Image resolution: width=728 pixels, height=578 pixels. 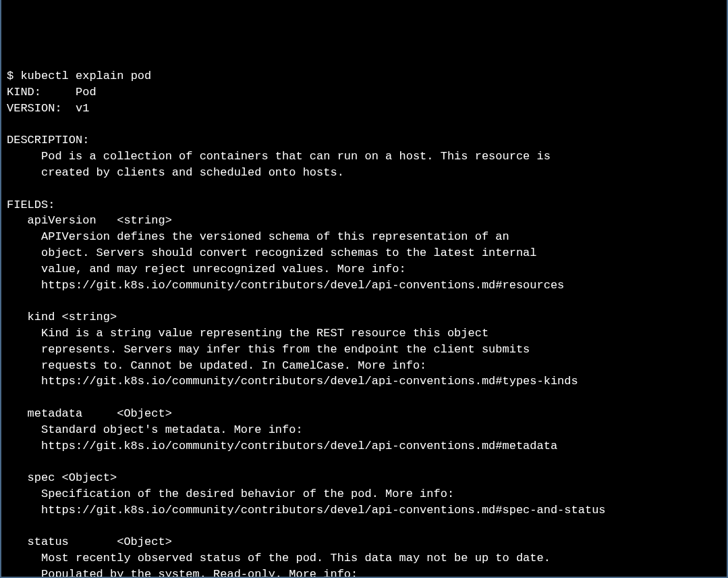 I want to click on field-desc: Kind is a string value representing the …, so click(x=364, y=334).